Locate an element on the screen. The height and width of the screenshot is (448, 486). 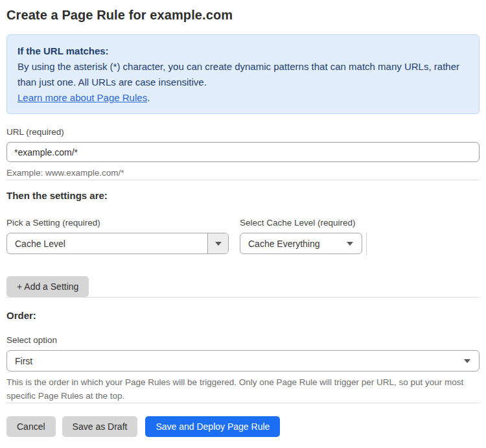
footer-buttons: Cancel Save as Draft Save and Deploy Pag… is located at coordinates (243, 427).